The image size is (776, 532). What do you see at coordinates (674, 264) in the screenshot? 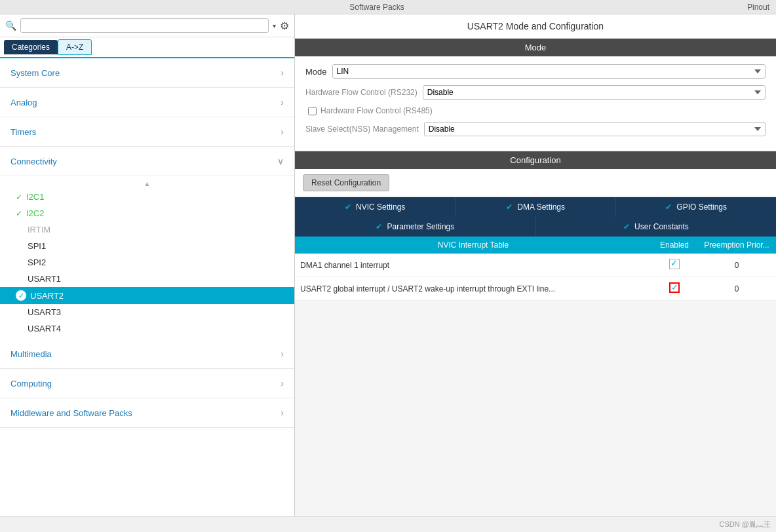
I see `nvic-enabled-checkbox` at bounding box center [674, 264].